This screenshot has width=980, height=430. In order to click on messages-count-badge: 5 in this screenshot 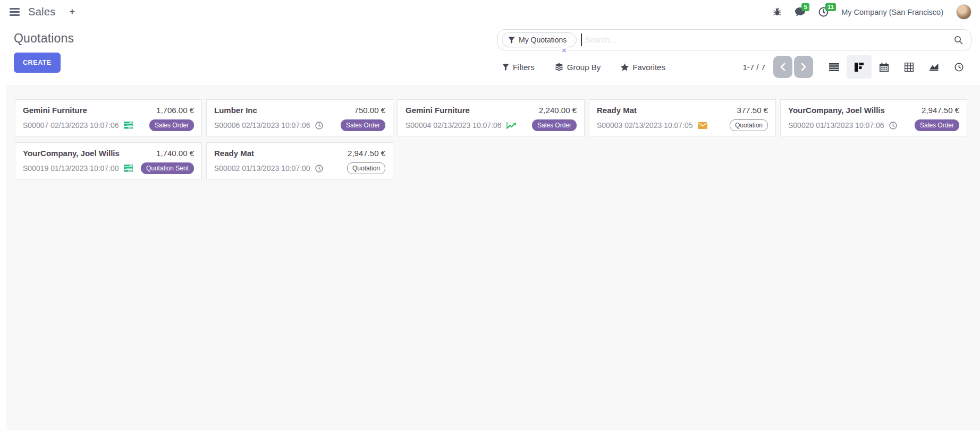, I will do `click(806, 7)`.